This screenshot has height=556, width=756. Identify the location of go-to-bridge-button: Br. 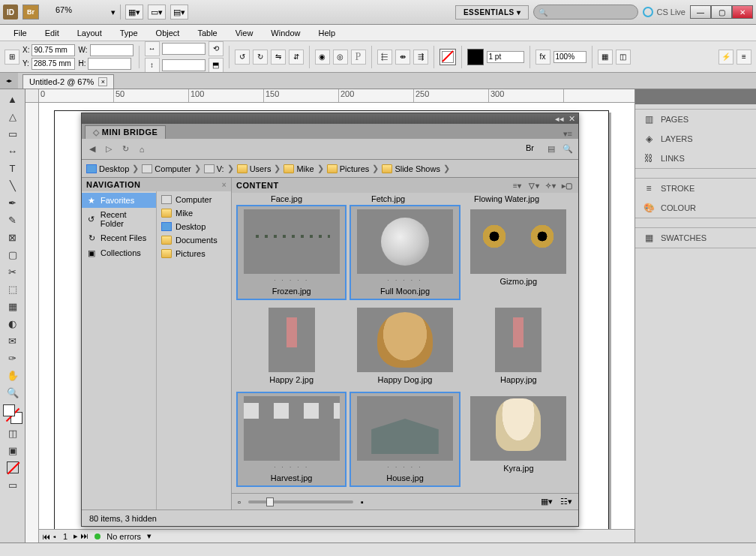
(533, 149).